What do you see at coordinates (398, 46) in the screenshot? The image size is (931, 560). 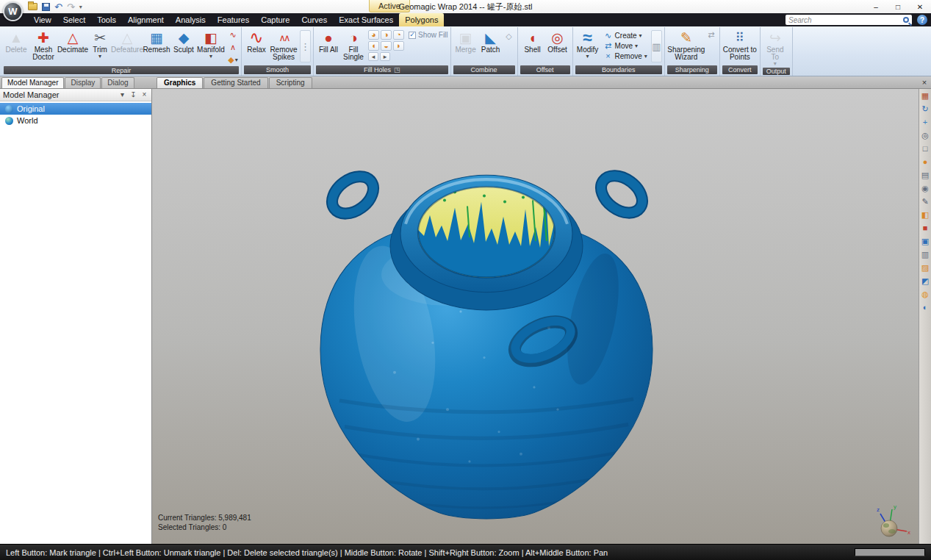 I see `flat-mode-icon: ◗` at bounding box center [398, 46].